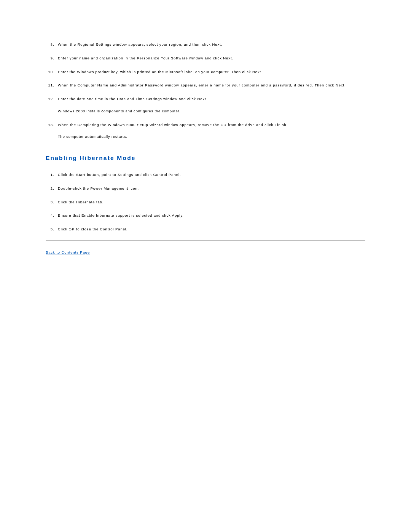 The width and height of the screenshot is (411, 532). I want to click on back-to-contents-link: Back to Contents Page, so click(68, 252).